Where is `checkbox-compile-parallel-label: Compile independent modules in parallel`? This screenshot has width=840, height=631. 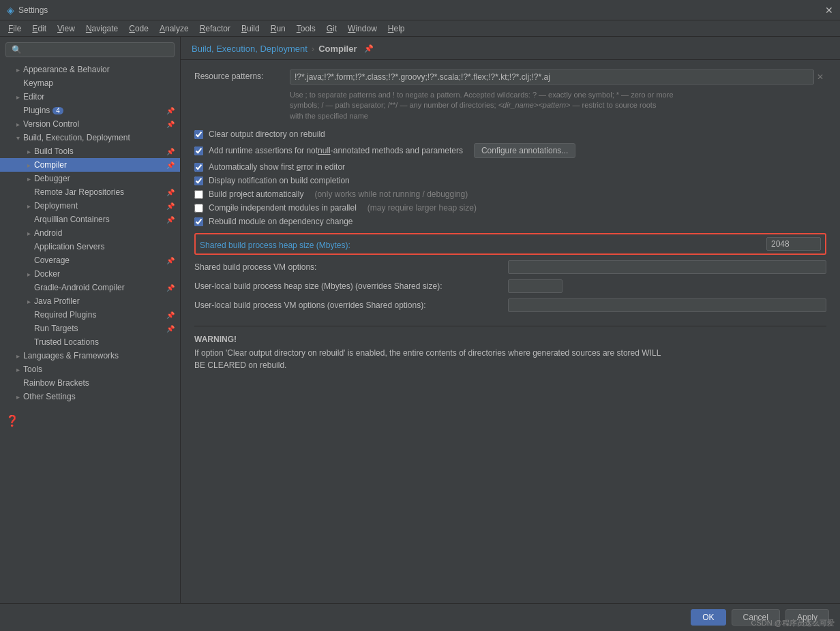
checkbox-compile-parallel-label: Compile independent modules in parallel is located at coordinates (282, 208).